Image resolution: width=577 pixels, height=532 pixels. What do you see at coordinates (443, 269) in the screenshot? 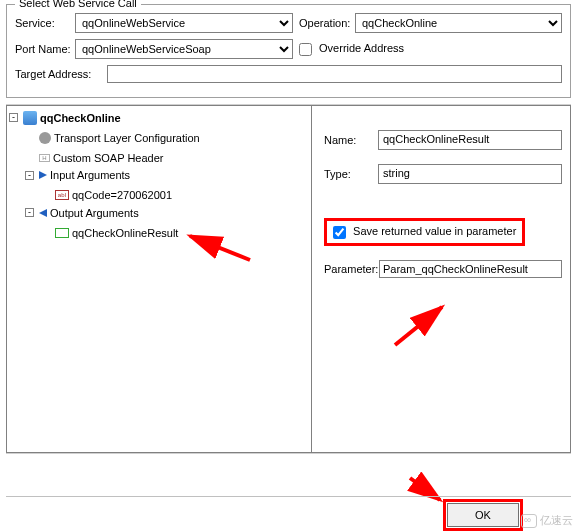
I see `parameter-row: Parameter:` at bounding box center [443, 269].